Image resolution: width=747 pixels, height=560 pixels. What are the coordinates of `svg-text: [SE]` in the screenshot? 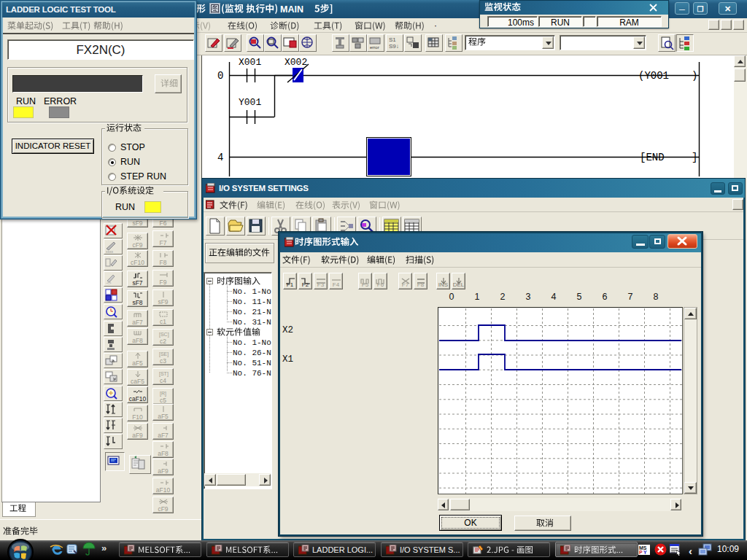 It's located at (163, 354).